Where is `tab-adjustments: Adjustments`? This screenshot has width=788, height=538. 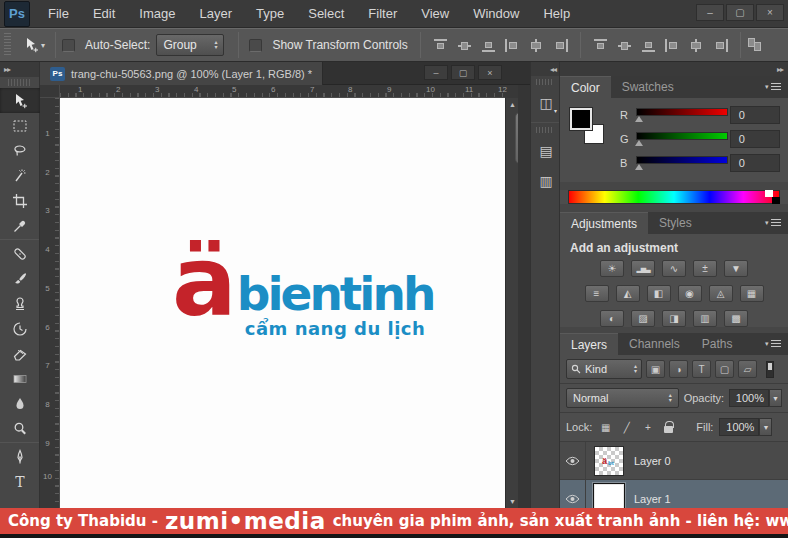
tab-adjustments: Adjustments is located at coordinates (604, 223).